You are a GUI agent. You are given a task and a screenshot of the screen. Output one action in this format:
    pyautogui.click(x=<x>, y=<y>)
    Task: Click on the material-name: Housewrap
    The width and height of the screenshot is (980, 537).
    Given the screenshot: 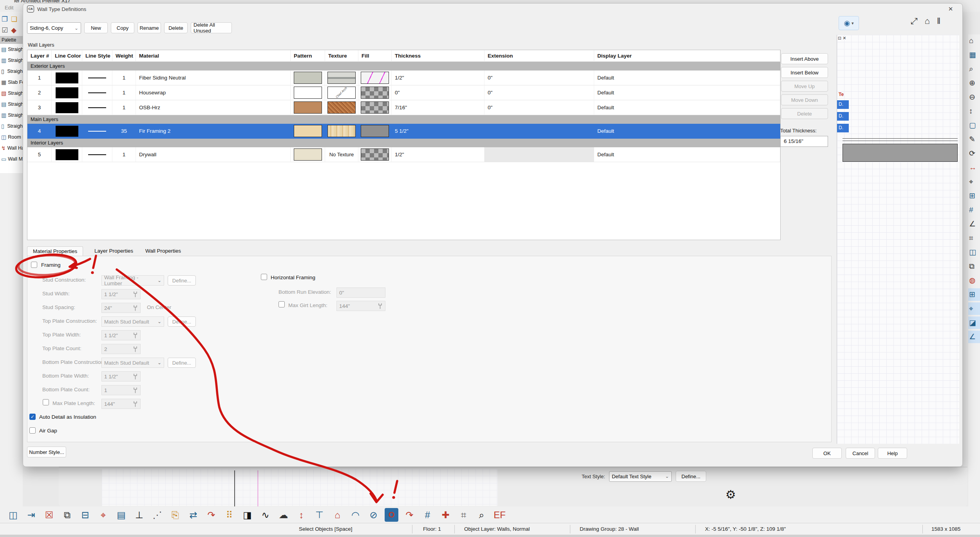 What is the action you would take?
    pyautogui.click(x=213, y=93)
    